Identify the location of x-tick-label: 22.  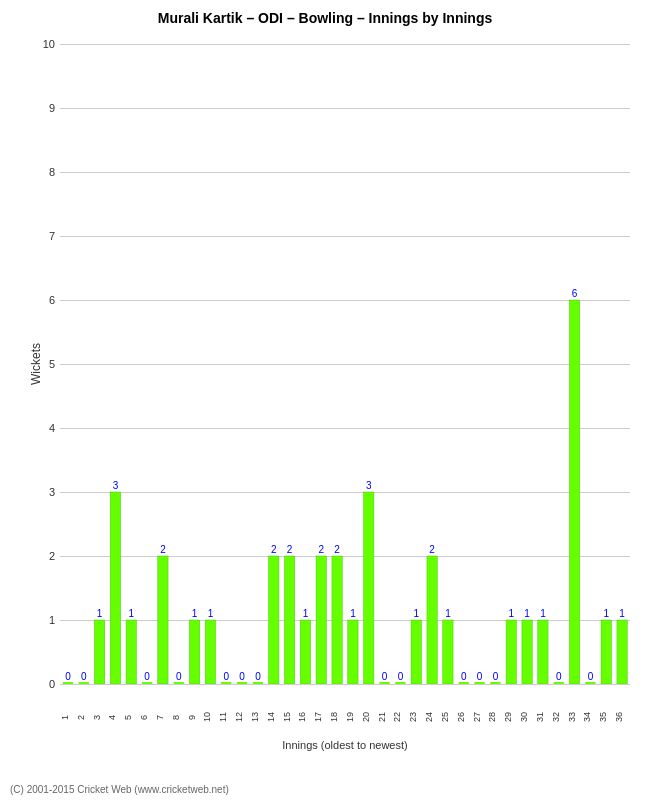
(400, 717).